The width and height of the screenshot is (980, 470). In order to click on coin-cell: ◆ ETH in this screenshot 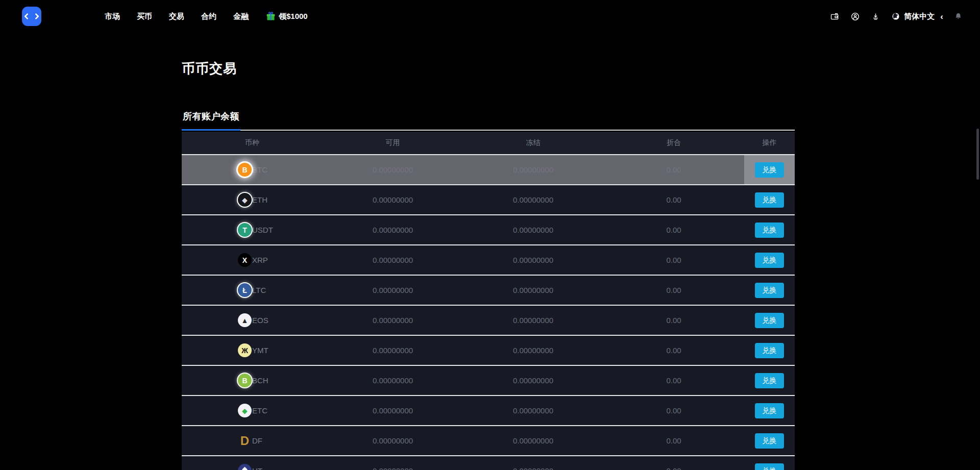, I will do `click(252, 200)`.